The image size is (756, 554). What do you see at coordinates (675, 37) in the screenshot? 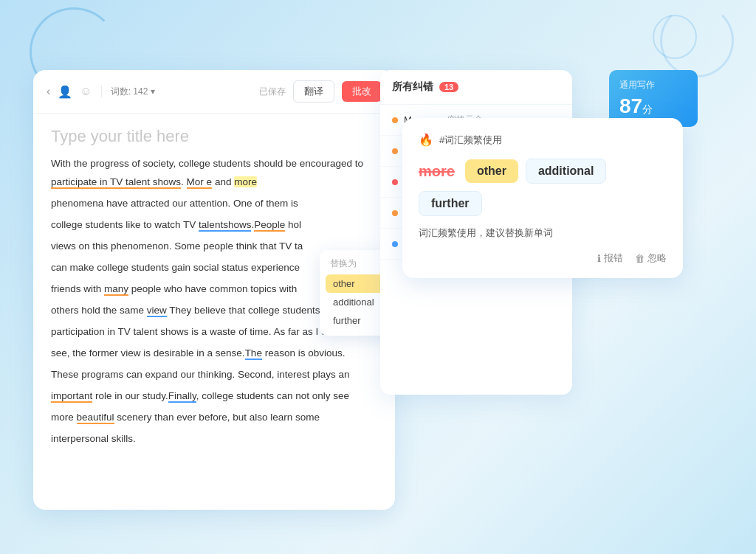
I see `bg-decoration-dot` at bounding box center [675, 37].